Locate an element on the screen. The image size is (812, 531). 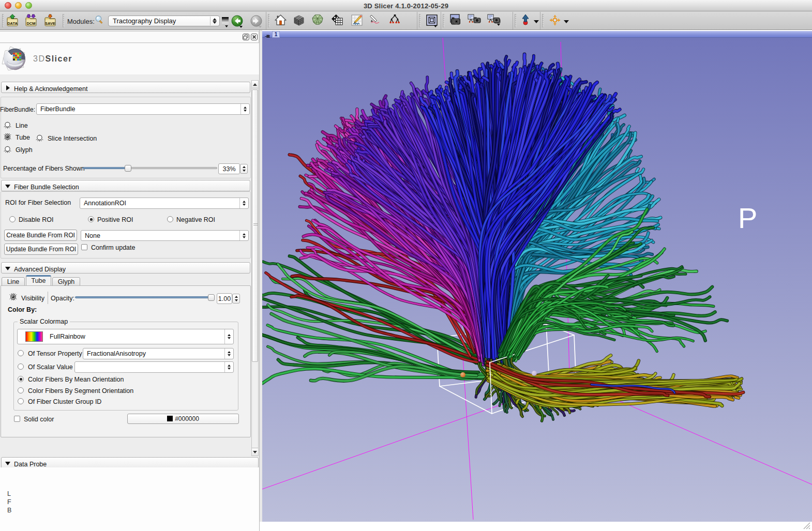
opacity-slider-fill is located at coordinates (143, 297).